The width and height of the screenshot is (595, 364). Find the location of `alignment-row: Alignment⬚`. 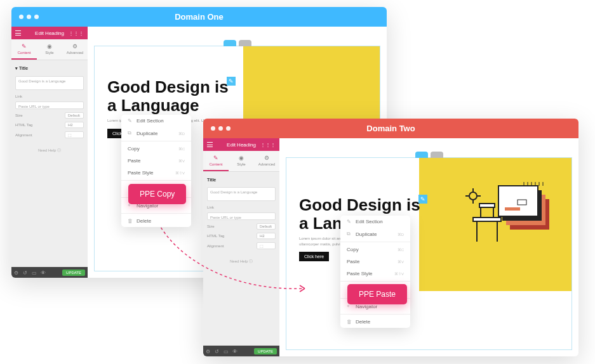

alignment-row: Alignment⬚ is located at coordinates (50, 134).